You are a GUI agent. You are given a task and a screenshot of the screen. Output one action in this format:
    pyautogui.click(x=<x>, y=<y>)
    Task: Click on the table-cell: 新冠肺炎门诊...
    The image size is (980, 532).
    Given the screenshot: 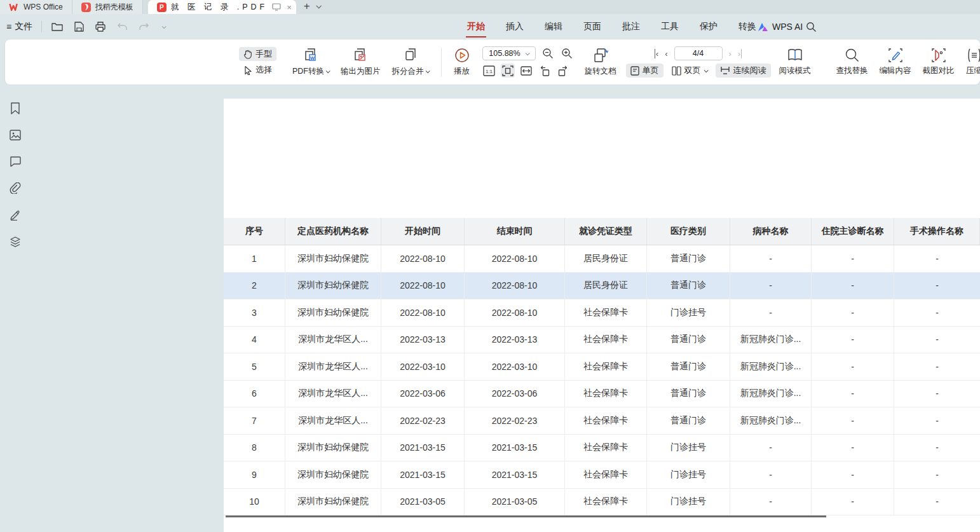 What is the action you would take?
    pyautogui.click(x=771, y=367)
    